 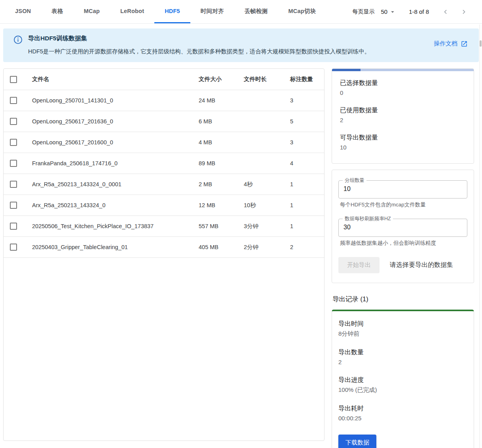 I want to click on docs-link: 操作文档, so click(x=451, y=43).